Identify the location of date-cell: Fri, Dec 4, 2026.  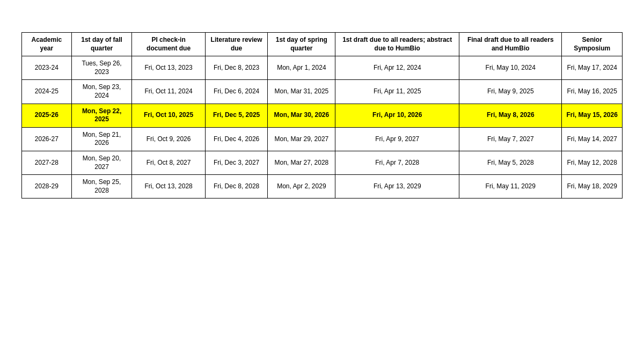
(236, 139).